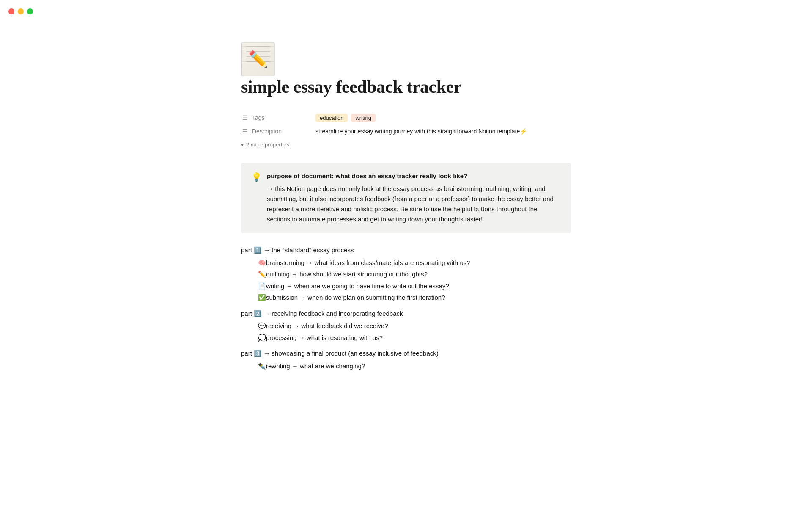 This screenshot has height=508, width=812. What do you see at coordinates (363, 118) in the screenshot?
I see `tag-writing: writing` at bounding box center [363, 118].